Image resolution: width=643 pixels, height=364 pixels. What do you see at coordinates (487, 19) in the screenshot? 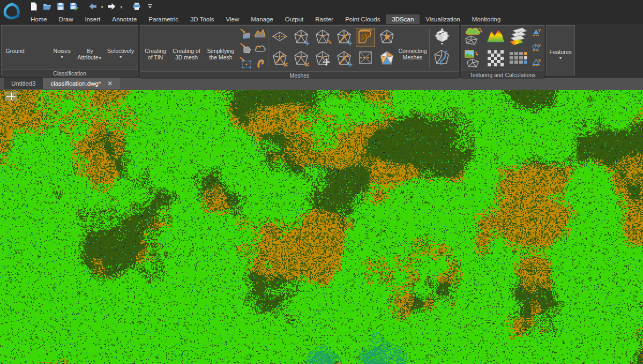
I see `ribbon-tab-monitoring: Monitoring` at bounding box center [487, 19].